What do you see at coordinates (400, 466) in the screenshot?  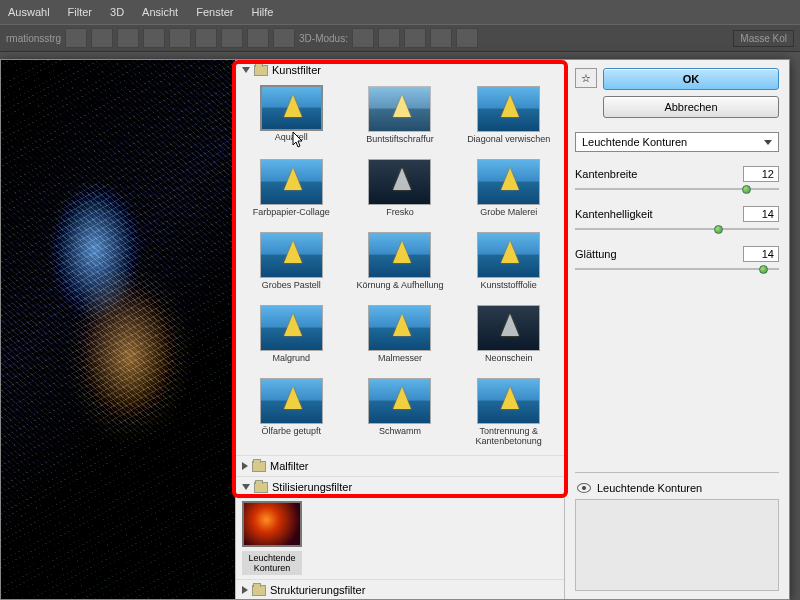 I see `category-header-malfilter: Malfilter` at bounding box center [400, 466].